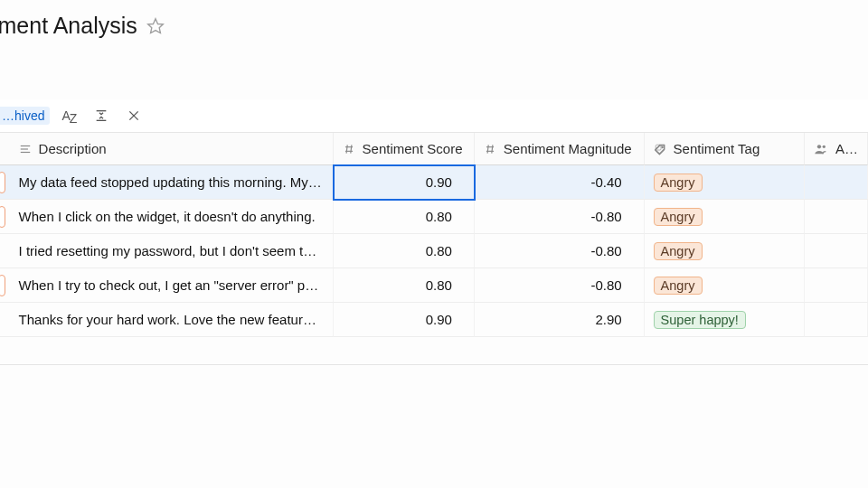 This screenshot has height=488, width=868. Describe the element at coordinates (172, 149) in the screenshot. I see `col-description: Description` at that location.